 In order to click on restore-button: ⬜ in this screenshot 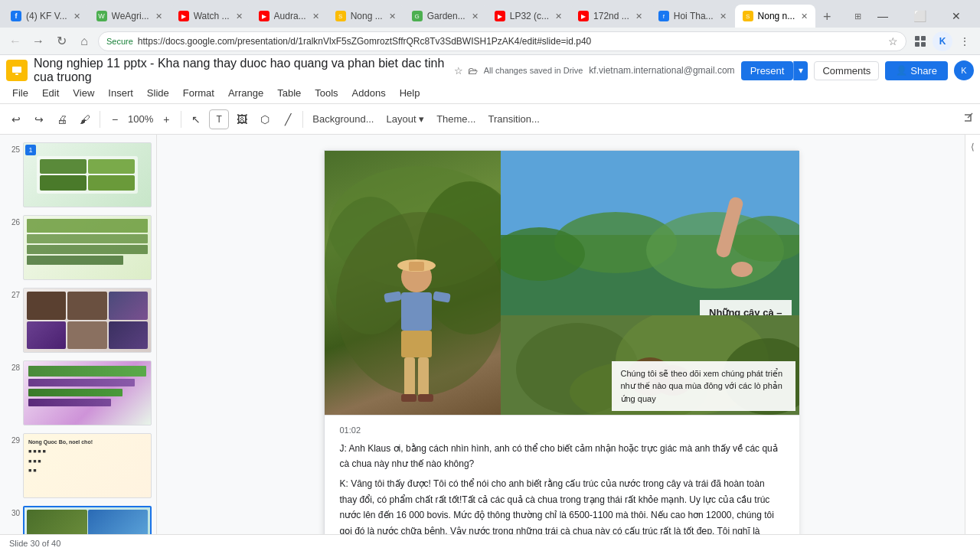, I will do `click(920, 16)`.